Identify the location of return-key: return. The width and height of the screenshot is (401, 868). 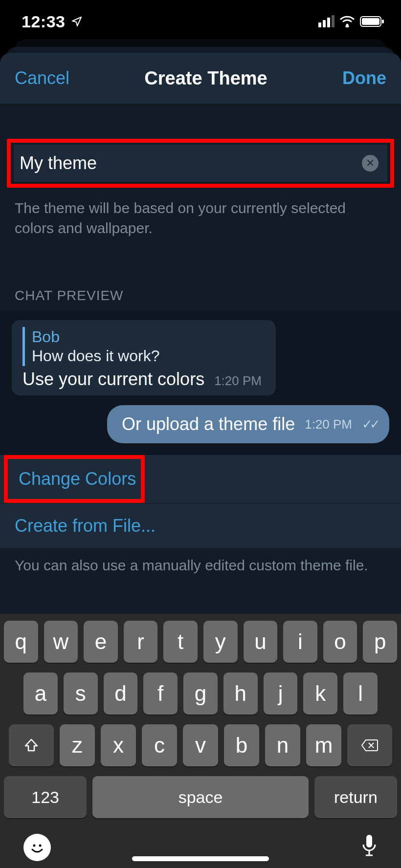
(356, 797).